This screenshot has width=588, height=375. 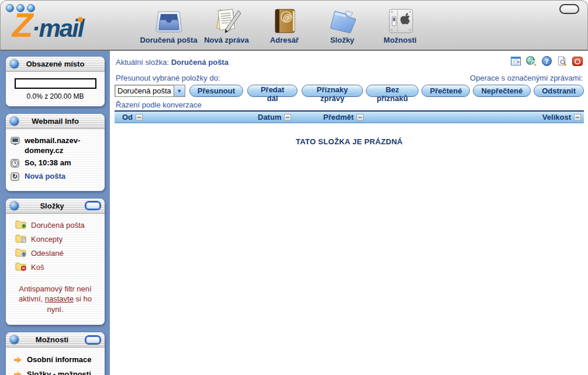 I want to click on move-items-label: Přesunout vybrané položky do:, so click(x=168, y=78).